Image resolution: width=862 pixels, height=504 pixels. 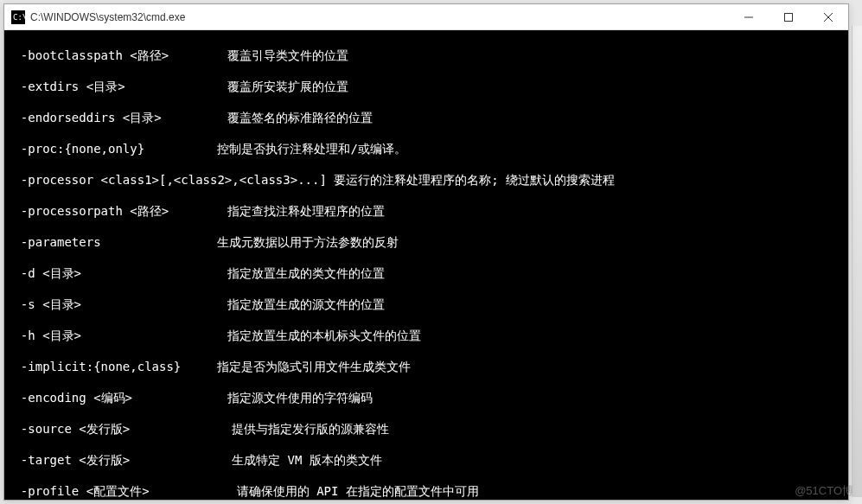 What do you see at coordinates (426, 118) in the screenshot?
I see `output-line: -endorseddirs <目录> 覆盖签名的标准路径的位置` at bounding box center [426, 118].